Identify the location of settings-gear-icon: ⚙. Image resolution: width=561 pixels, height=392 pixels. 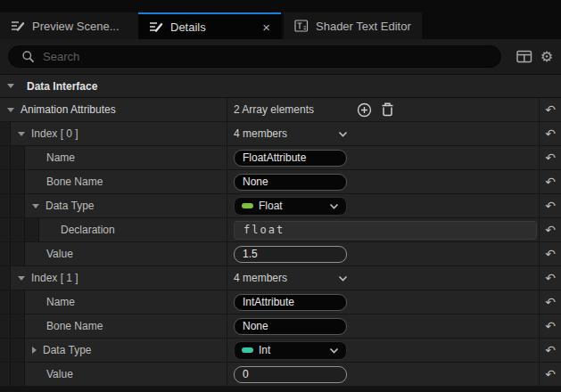
(547, 57).